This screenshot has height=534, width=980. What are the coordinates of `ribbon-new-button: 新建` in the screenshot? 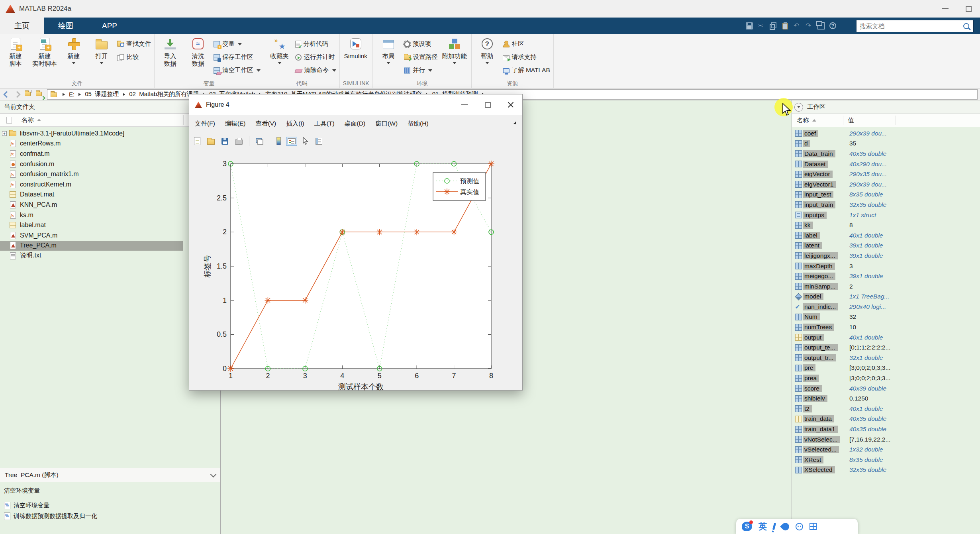 It's located at (74, 50).